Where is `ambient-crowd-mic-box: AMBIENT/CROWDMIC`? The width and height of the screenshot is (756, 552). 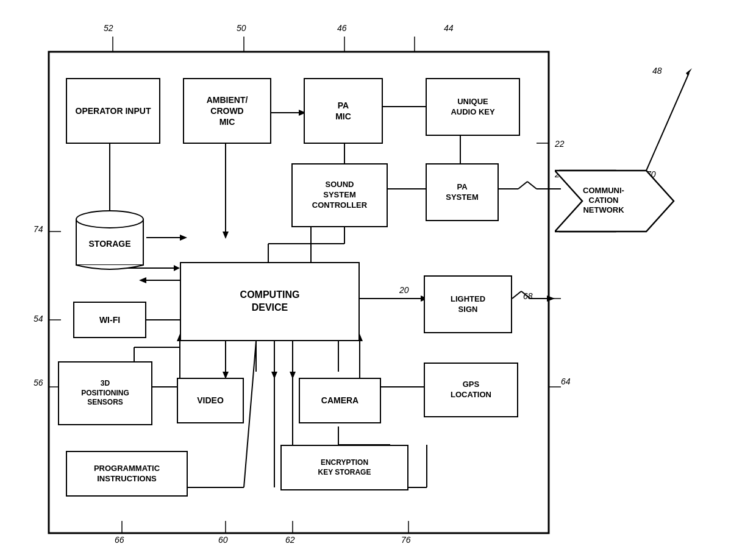
ambient-crowd-mic-box: AMBIENT/CROWDMIC is located at coordinates (227, 111).